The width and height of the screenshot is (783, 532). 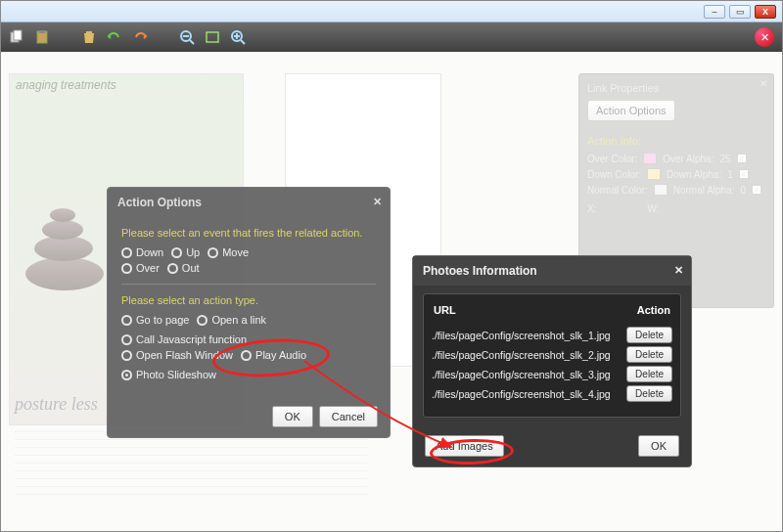 I want to click on radio-up: Up, so click(x=186, y=252).